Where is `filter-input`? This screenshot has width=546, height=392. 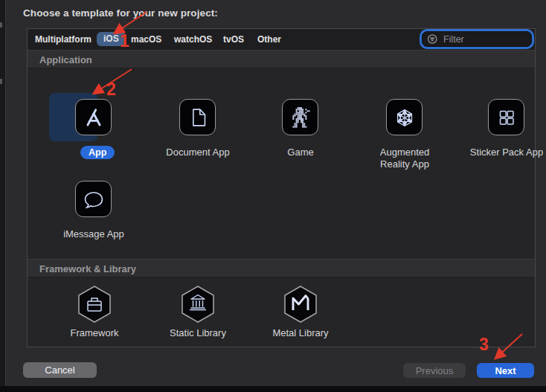 filter-input is located at coordinates (484, 39).